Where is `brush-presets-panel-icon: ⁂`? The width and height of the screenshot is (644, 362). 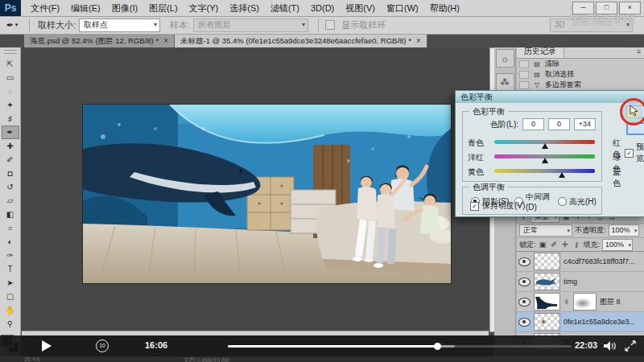 brush-presets-panel-icon: ⁂ is located at coordinates (506, 82).